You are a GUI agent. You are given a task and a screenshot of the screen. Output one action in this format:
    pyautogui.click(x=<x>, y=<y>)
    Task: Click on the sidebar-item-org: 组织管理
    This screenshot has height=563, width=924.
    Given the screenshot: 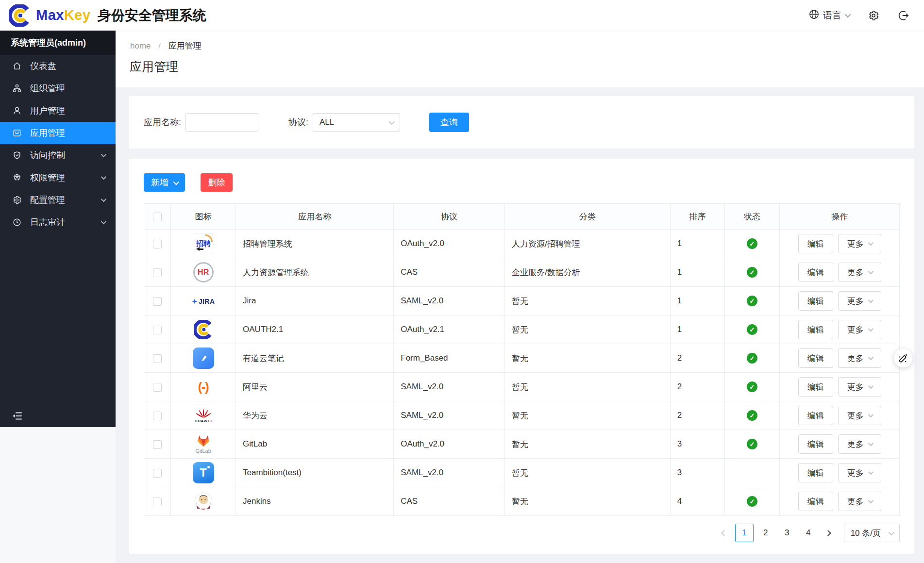 What is the action you would take?
    pyautogui.click(x=58, y=88)
    